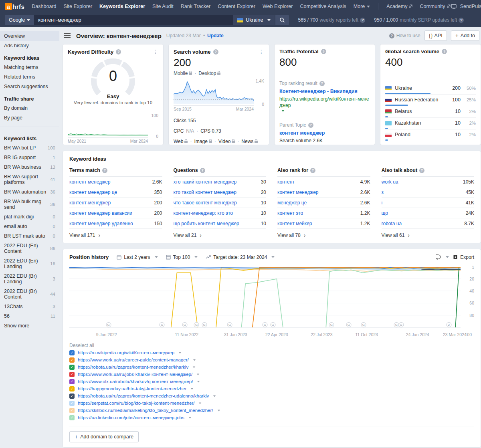 This screenshot has width=481, height=448. What do you see at coordinates (295, 224) in the screenshot?
I see `keyword-link: контент мейкер` at bounding box center [295, 224].